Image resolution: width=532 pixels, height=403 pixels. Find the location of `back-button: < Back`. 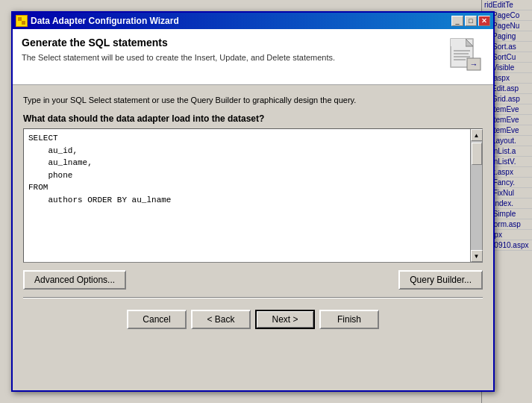

back-button: < Back is located at coordinates (221, 319).